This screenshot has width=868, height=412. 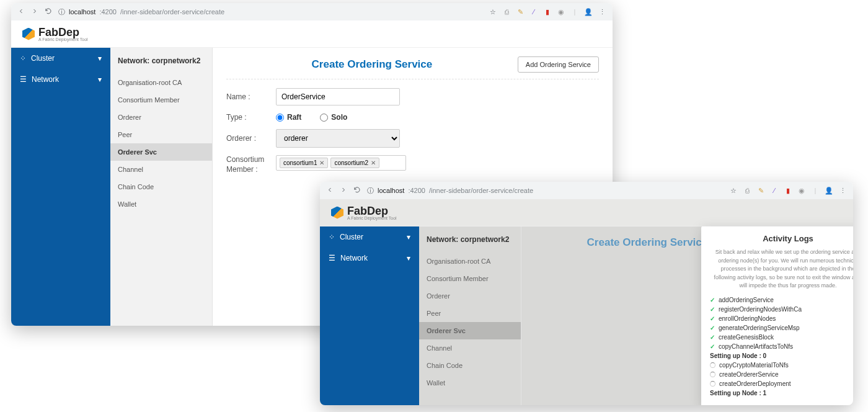 What do you see at coordinates (781, 356) in the screenshot?
I see `log-line: Setting up Node : 0` at bounding box center [781, 356].